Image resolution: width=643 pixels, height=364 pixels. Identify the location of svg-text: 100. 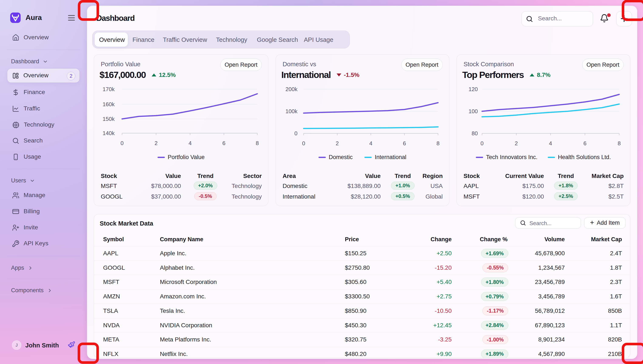
(473, 111).